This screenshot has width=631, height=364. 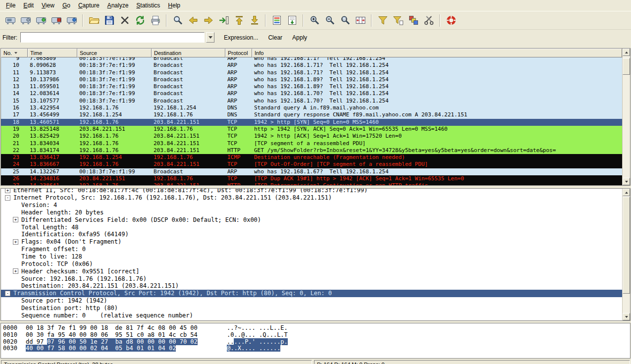 What do you see at coordinates (312, 115) in the screenshot?
I see `packet-row-17: 1713.456499192.168.1.254192.168.1.76DNSS…` at bounding box center [312, 115].